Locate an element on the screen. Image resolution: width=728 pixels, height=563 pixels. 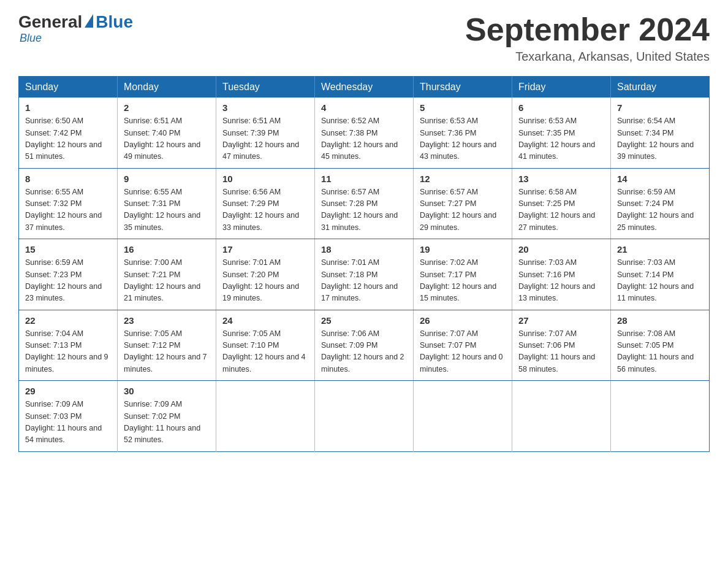
calendar-cell: 20Sunrise: 7:03 AMSunset: 7:16 PMDayligh… is located at coordinates (561, 275).